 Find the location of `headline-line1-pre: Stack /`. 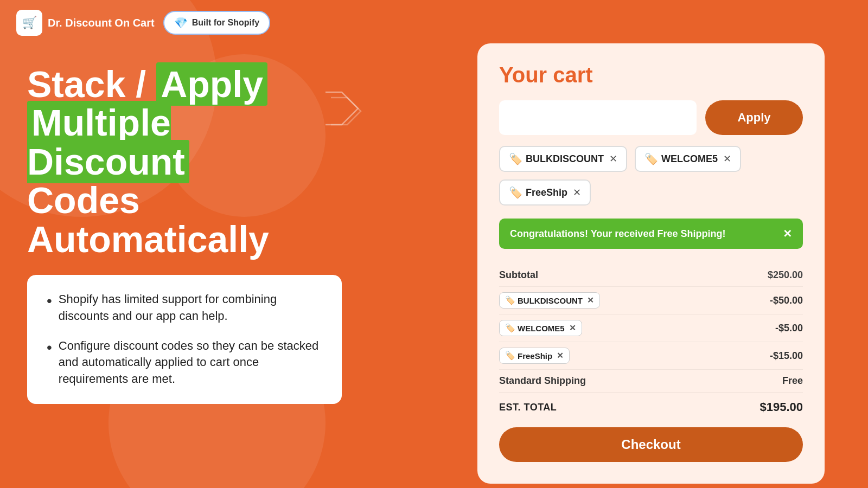

headline-line1-pre: Stack / is located at coordinates (87, 84).